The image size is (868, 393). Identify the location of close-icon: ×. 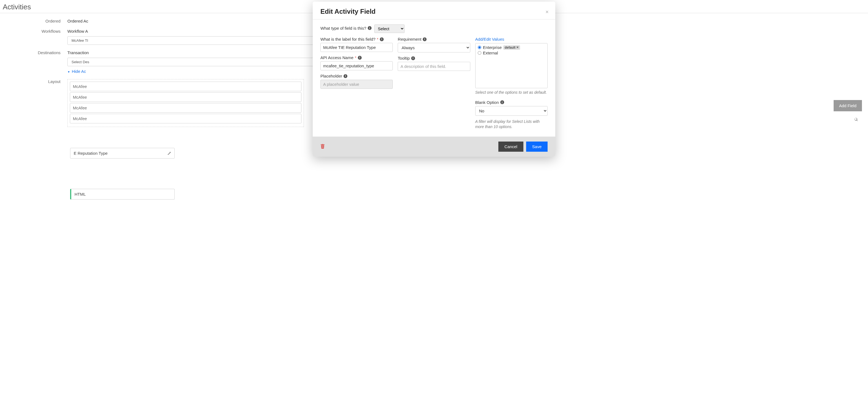
(547, 12).